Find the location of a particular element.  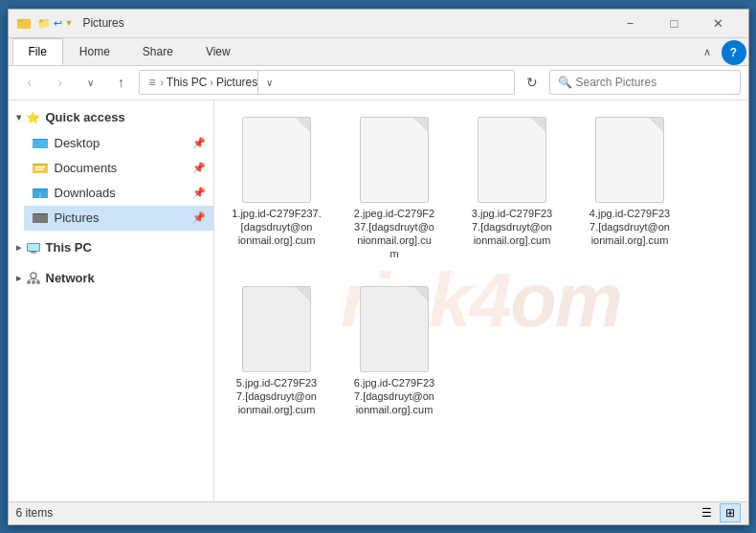

ribbon-expand: ∧ ? is located at coordinates (721, 53).